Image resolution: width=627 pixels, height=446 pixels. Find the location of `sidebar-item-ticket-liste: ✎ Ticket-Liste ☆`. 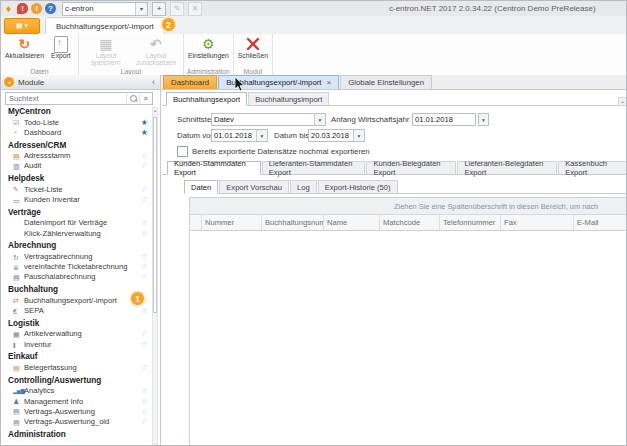

sidebar-item-ticket-liste: ✎ Ticket-Liste ☆ is located at coordinates (76, 190).